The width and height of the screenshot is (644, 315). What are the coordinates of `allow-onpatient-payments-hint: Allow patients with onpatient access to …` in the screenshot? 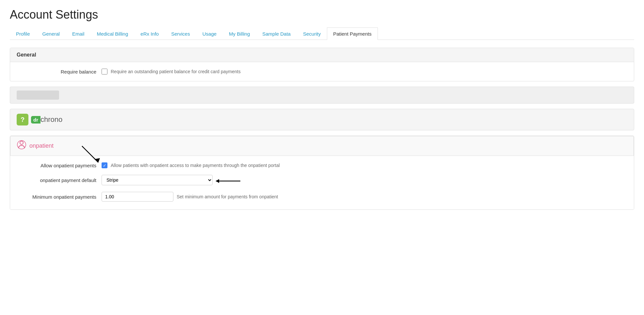 It's located at (195, 165).